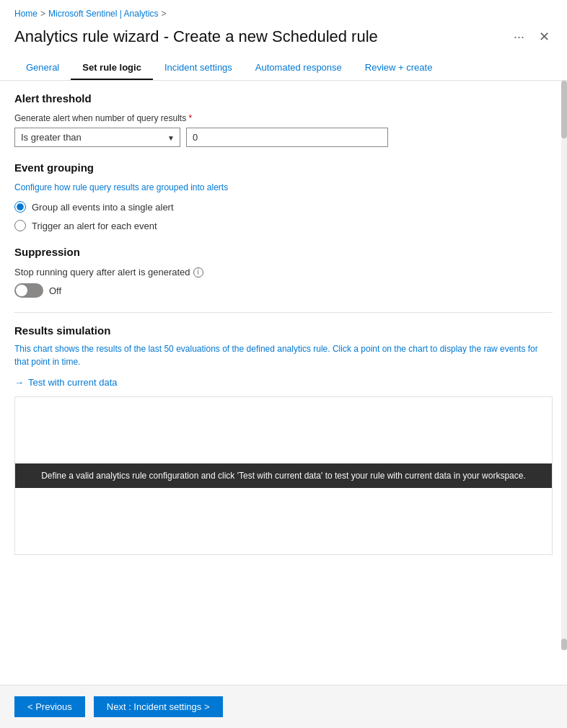 This screenshot has width=567, height=728. Describe the element at coordinates (287, 137) in the screenshot. I see `threshold-number-input` at that location.